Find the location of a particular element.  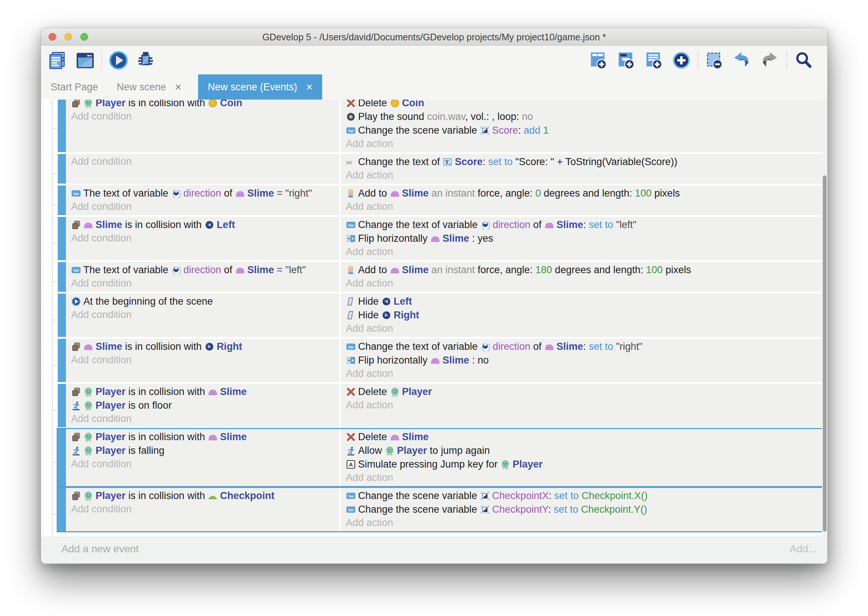

event-row: Add conditiontxtChange the text of TxSco… is located at coordinates (441, 169).